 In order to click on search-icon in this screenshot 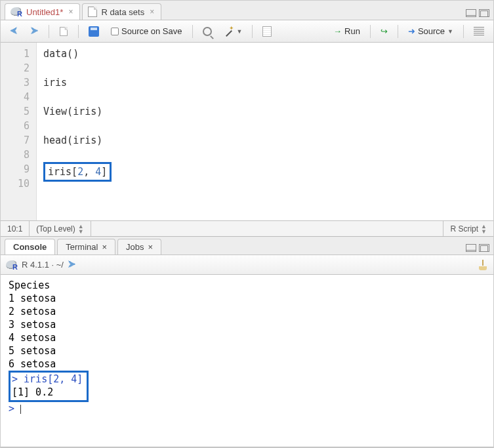, I will do `click(207, 31)`.